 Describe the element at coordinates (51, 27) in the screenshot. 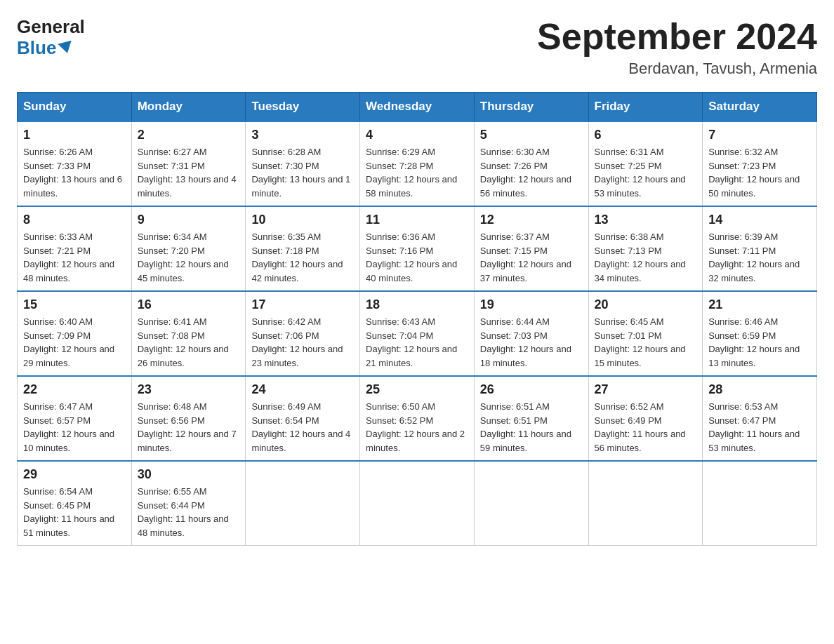

I see `logo-general-text: General` at that location.